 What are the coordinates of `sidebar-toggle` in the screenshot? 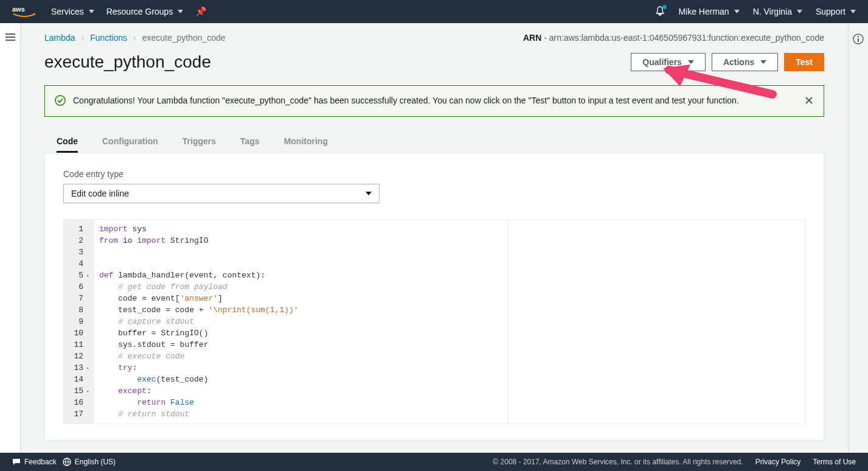 It's located at (10, 238).